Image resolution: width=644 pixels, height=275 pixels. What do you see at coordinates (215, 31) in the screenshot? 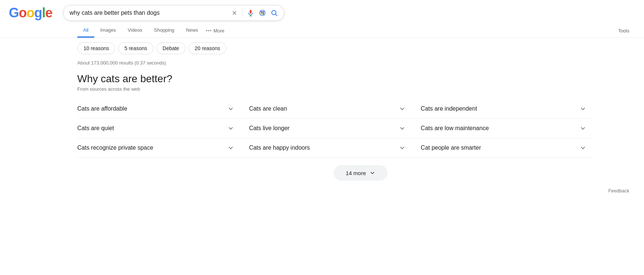
I see `nav-more: More` at bounding box center [215, 31].